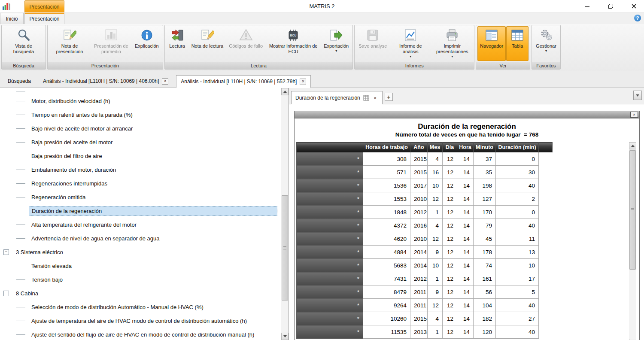  What do you see at coordinates (546, 44) in the screenshot?
I see `ribbon-button-gestionar: Gestionar▾` at bounding box center [546, 44].